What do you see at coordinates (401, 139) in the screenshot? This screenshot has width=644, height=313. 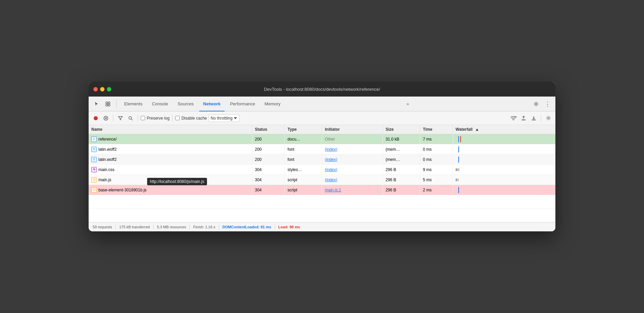 I see `size-cell: 31.0 kB` at bounding box center [401, 139].